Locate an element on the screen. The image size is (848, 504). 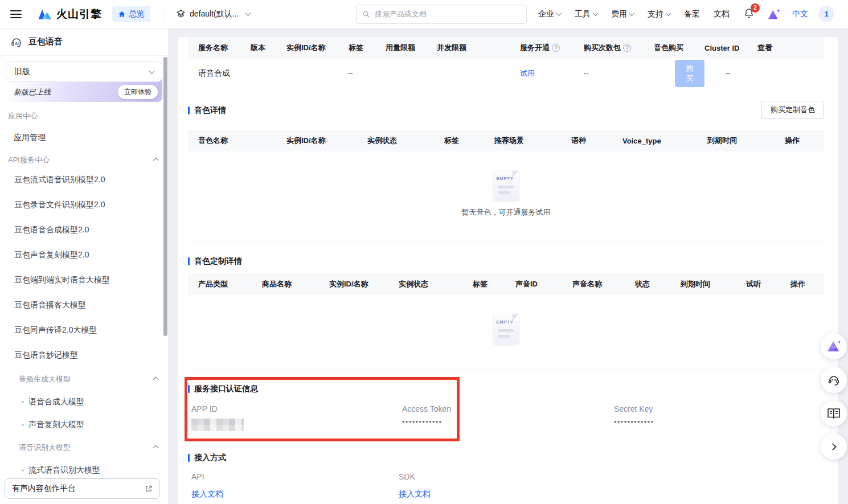
col-header: 商品名称 is located at coordinates (296, 284).